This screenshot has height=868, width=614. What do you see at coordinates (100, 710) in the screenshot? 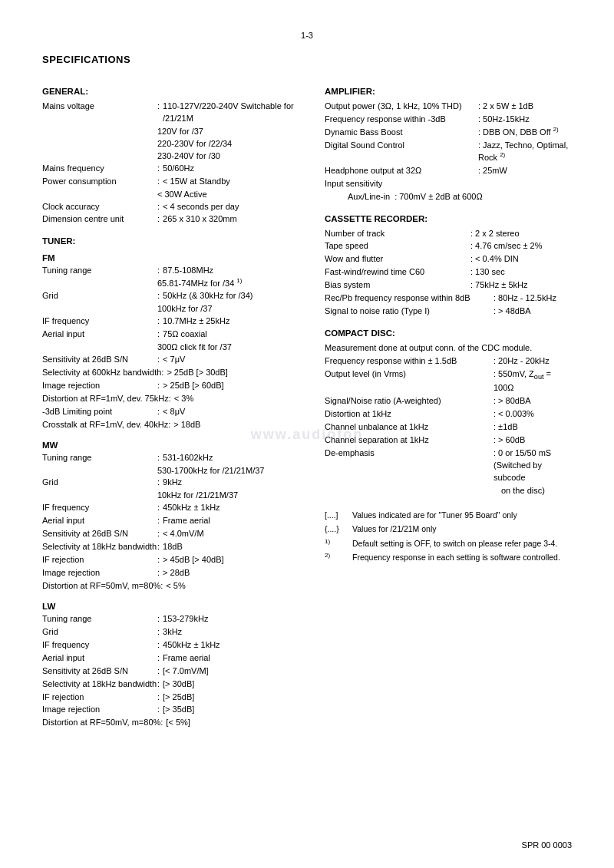
I see `spec-label: Image rejection` at bounding box center [100, 710].